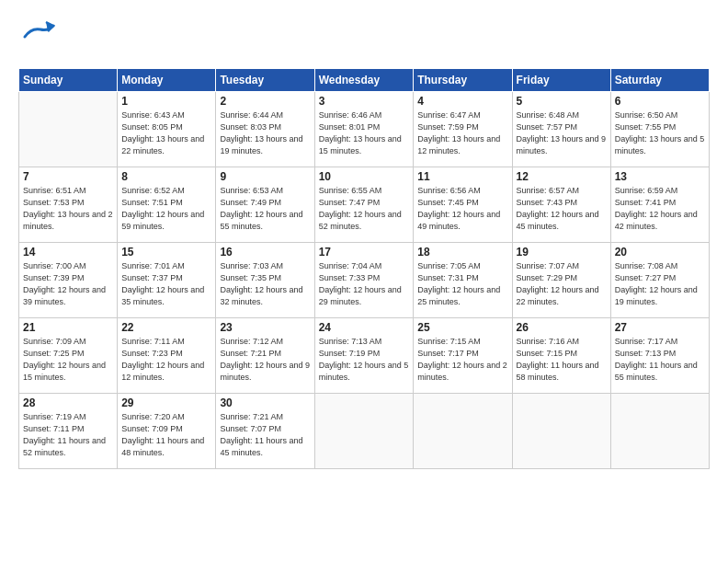 Image resolution: width=728 pixels, height=563 pixels. Describe the element at coordinates (660, 101) in the screenshot. I see `day-number: 6` at that location.